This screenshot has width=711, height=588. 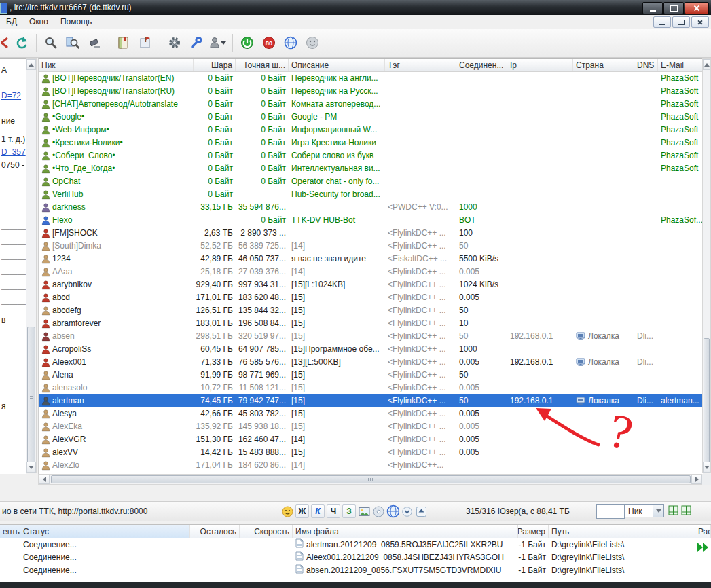 What do you see at coordinates (215, 531) in the screenshot?
I see `transfers-column-header-3: Осталось` at bounding box center [215, 531].